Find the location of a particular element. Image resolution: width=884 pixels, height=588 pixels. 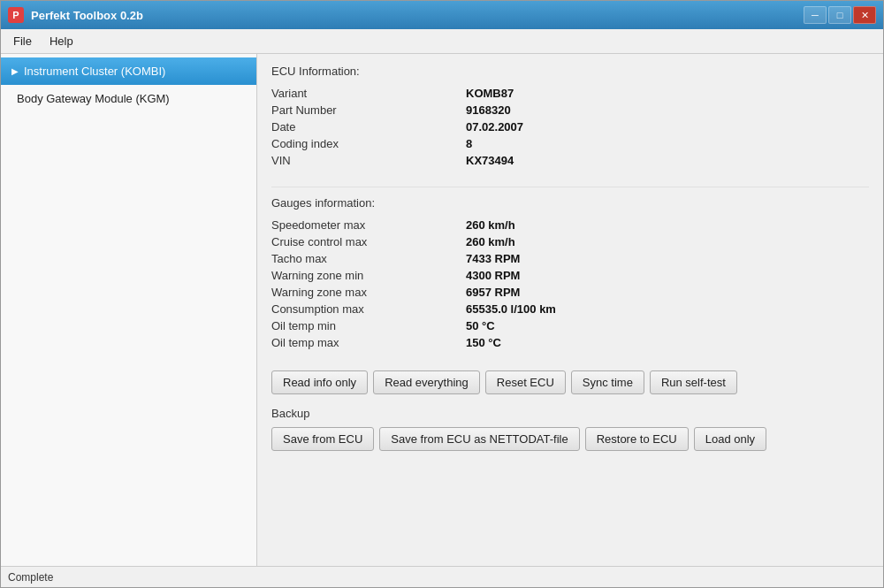

gauge-label-oil-max: Oil temp max is located at coordinates (369, 343).